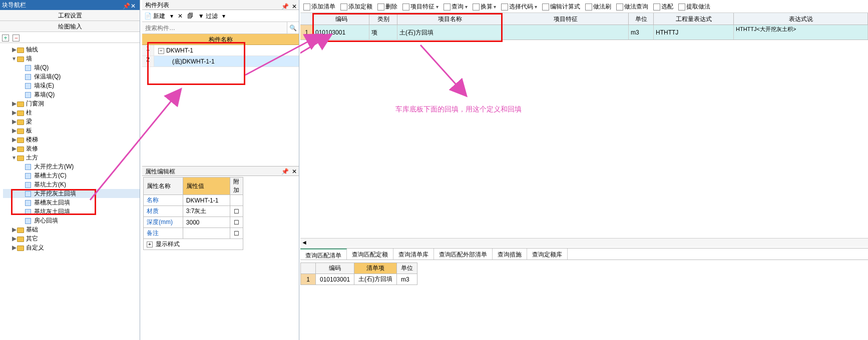 This screenshot has height=340, width=868. Describe the element at coordinates (220, 50) in the screenshot. I see `component-row: 1−DKWHT-1` at that location.